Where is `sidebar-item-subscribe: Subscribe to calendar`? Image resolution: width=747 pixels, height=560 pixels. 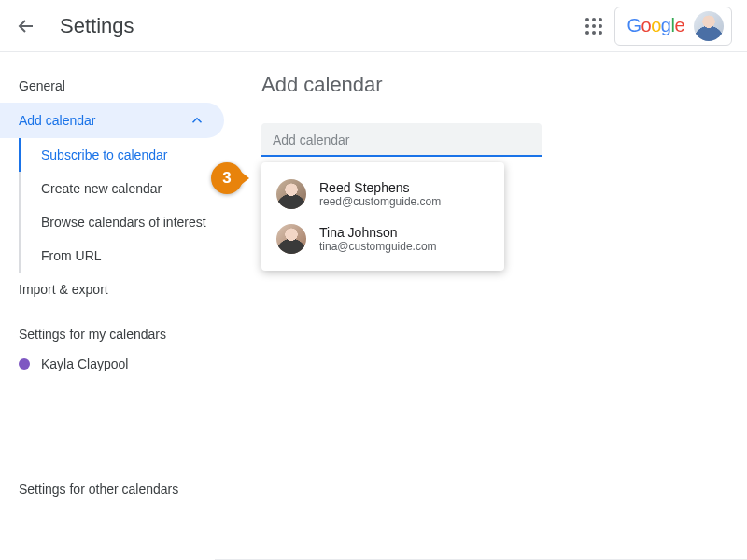
sidebar-item-subscribe: Subscribe to calendar is located at coordinates (126, 155).